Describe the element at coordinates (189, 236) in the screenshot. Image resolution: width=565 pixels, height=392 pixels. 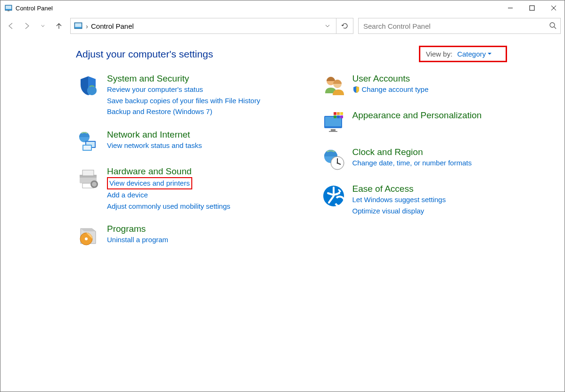
I see `category-programs: Programs Uninstall a program` at that location.